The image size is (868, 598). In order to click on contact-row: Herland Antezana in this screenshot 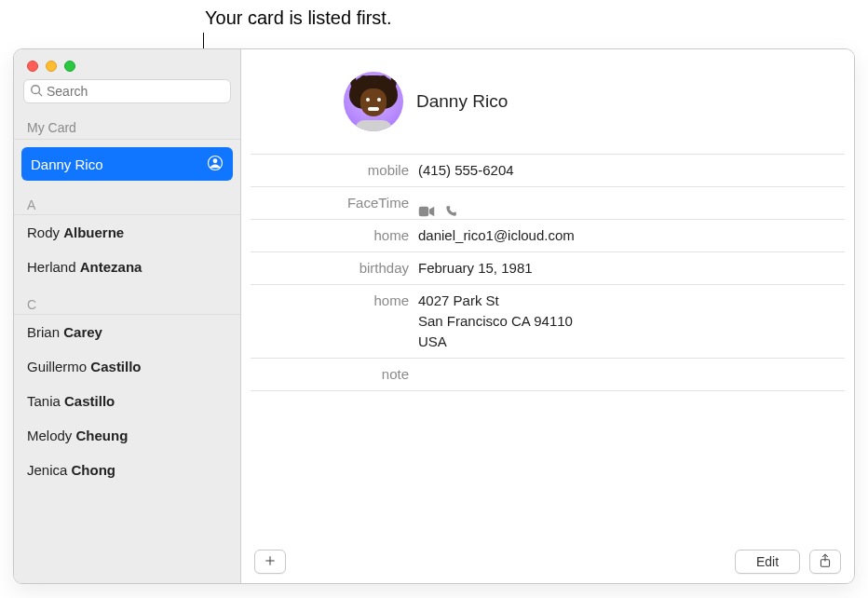, I will do `click(127, 266)`.